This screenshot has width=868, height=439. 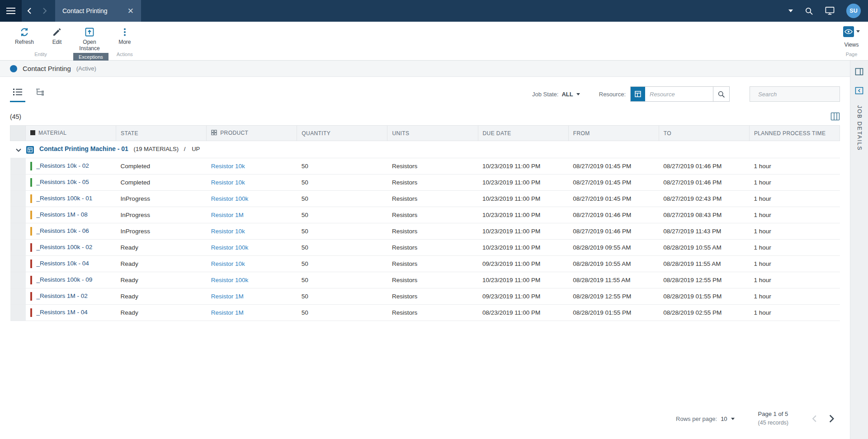 I want to click on search-icon, so click(x=809, y=11).